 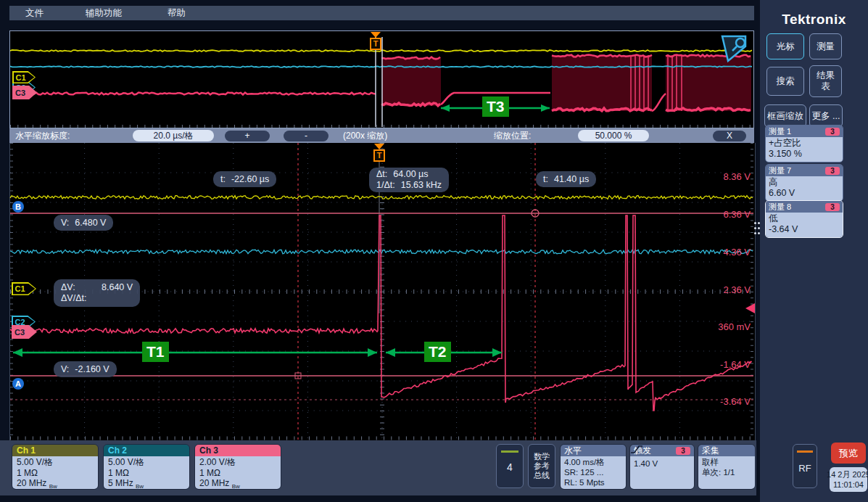 I want to click on trigger-level-arrow-icon, so click(x=750, y=308).